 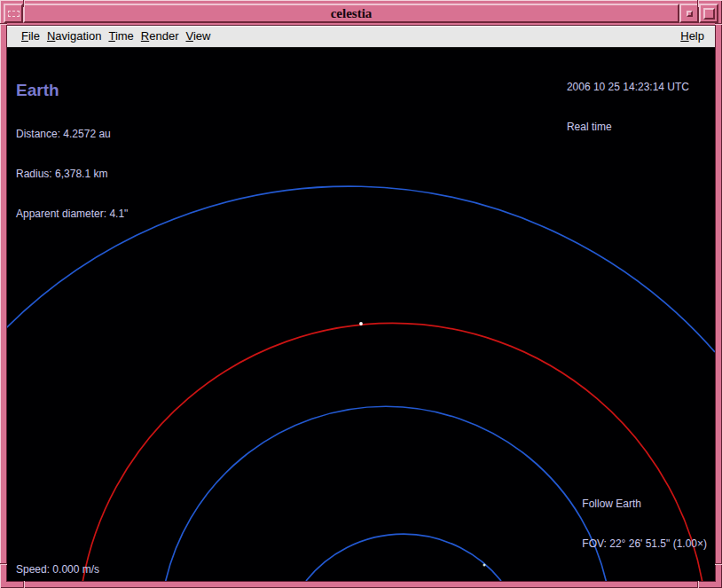 I want to click on resize-handle-bottom-right, so click(x=698, y=584).